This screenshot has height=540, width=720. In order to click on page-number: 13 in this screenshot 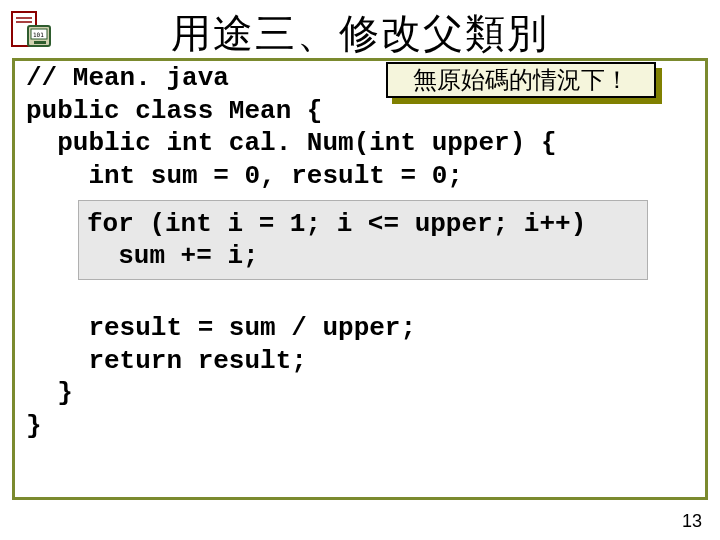, I will do `click(692, 522)`.